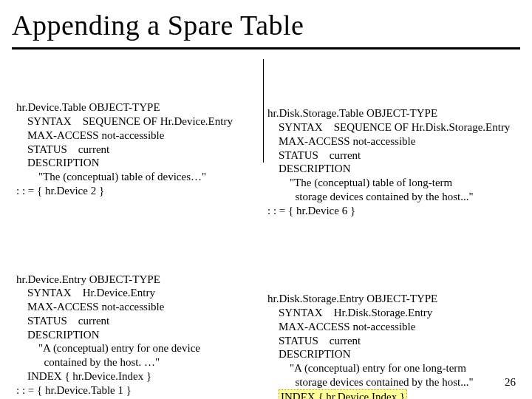  What do you see at coordinates (360, 183) in the screenshot?
I see `code-line: "The (conceptual) table of long-term` at bounding box center [360, 183].